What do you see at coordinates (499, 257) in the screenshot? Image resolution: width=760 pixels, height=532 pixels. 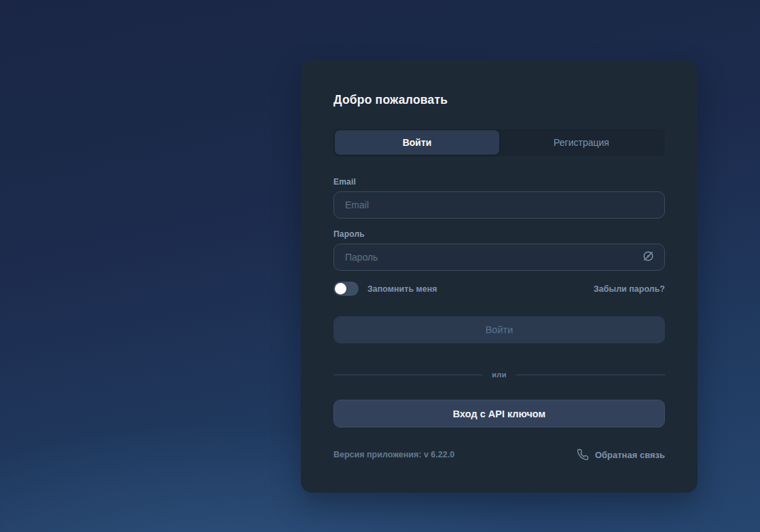 I see `password-field` at bounding box center [499, 257].